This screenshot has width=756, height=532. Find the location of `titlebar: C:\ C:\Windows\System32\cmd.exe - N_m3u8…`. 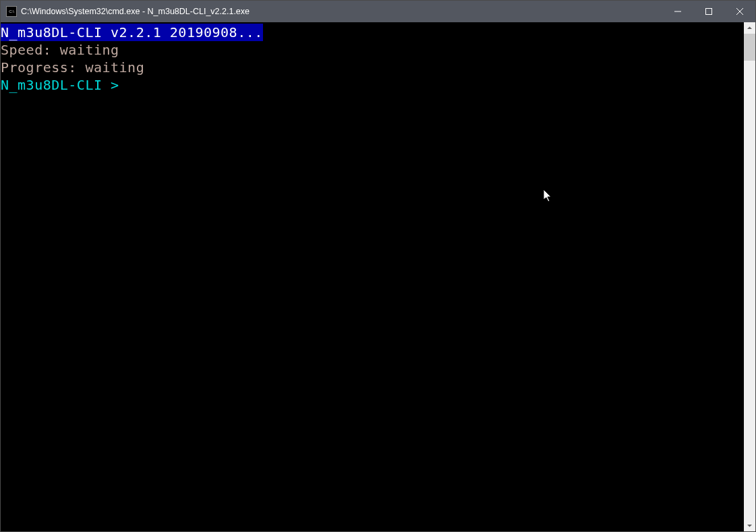

titlebar: C:\ C:\Windows\System32\cmd.exe - N_m3u8… is located at coordinates (378, 11).